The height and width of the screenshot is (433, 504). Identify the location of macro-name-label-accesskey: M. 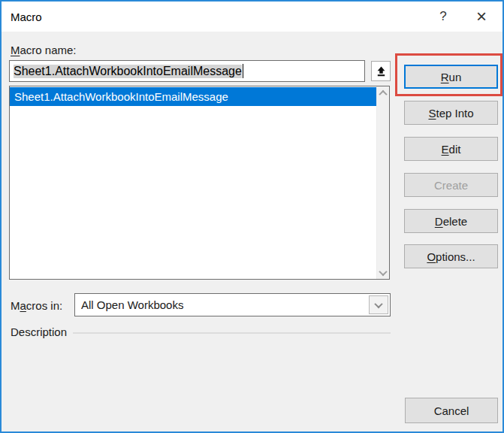
(15, 50).